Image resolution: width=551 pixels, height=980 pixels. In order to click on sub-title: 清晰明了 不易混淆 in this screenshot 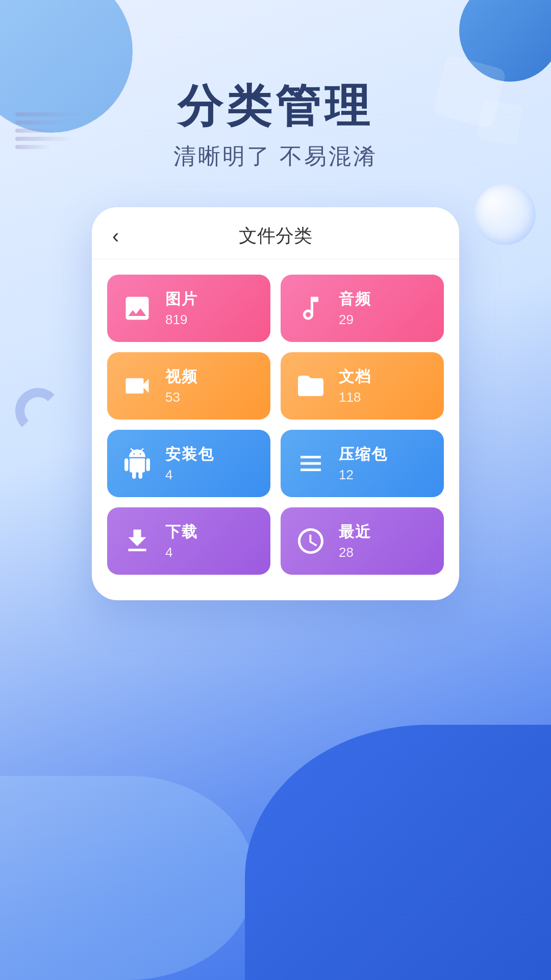, I will do `click(276, 156)`.